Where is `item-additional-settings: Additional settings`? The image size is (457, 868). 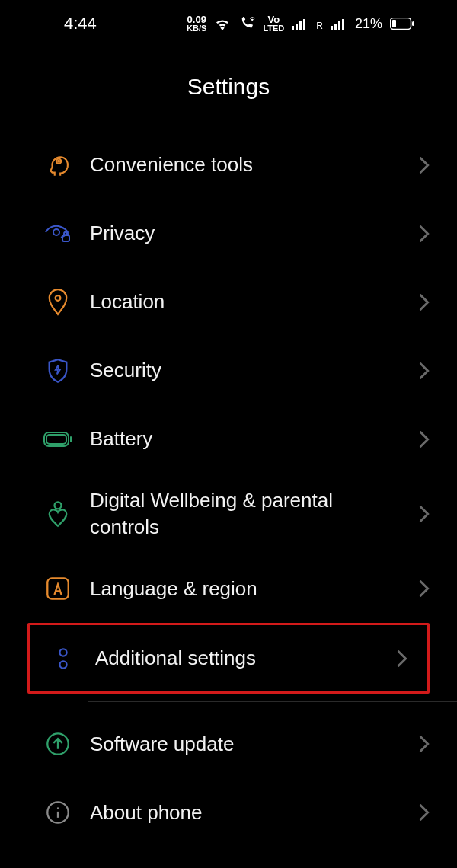 item-additional-settings: Additional settings is located at coordinates (228, 658).